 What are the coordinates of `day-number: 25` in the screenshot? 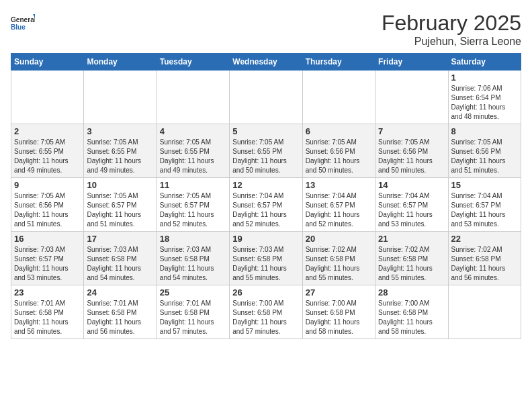 It's located at (193, 293).